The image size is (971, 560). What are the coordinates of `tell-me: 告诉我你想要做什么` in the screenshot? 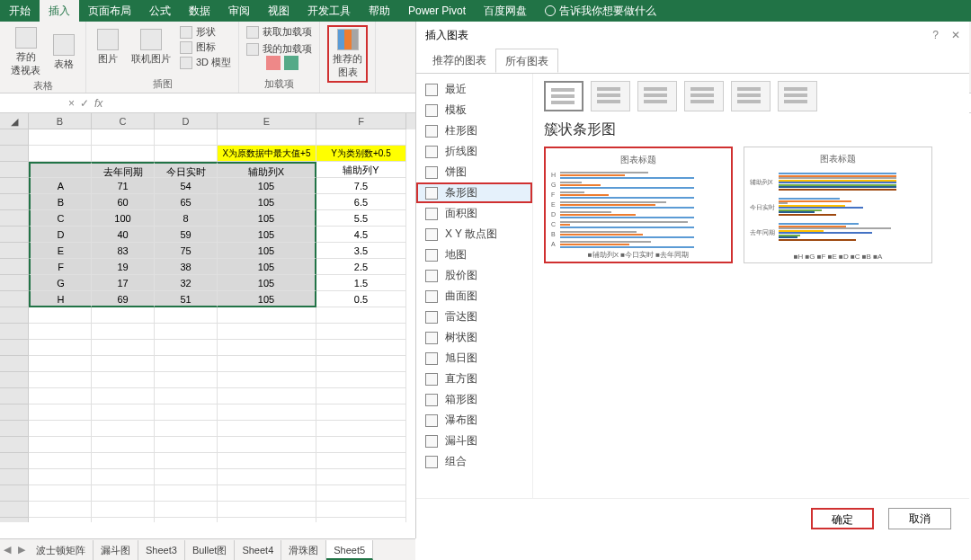 It's located at (601, 11).